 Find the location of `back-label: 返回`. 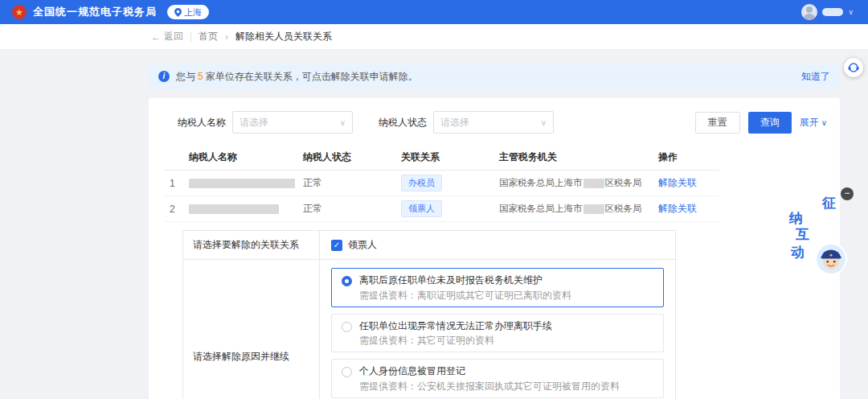

back-label: 返回 is located at coordinates (174, 37).